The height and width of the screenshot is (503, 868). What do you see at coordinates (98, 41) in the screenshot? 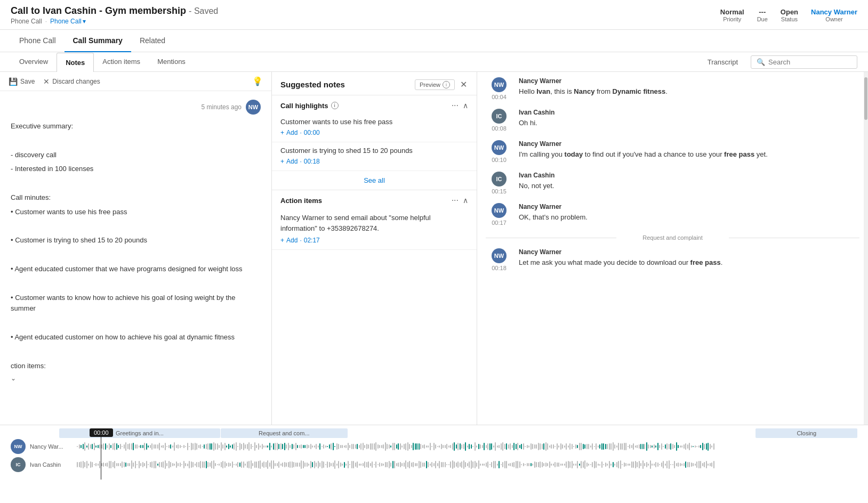
I see `tab-call-summary: Call Summary` at bounding box center [98, 41].